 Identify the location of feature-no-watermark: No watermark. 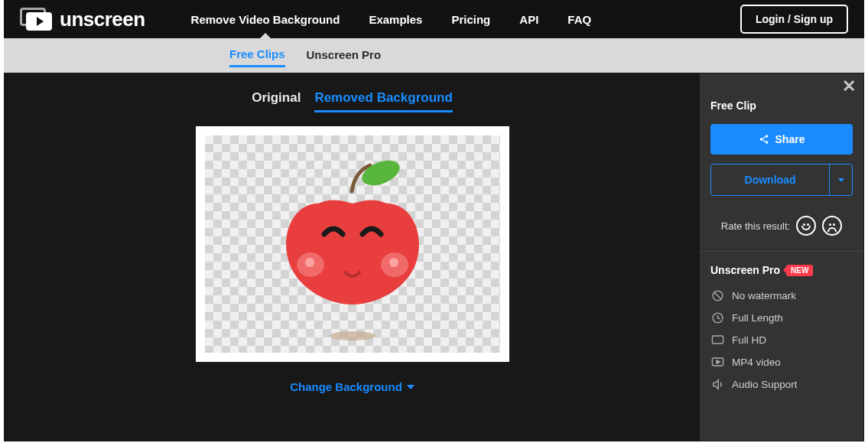
(782, 295).